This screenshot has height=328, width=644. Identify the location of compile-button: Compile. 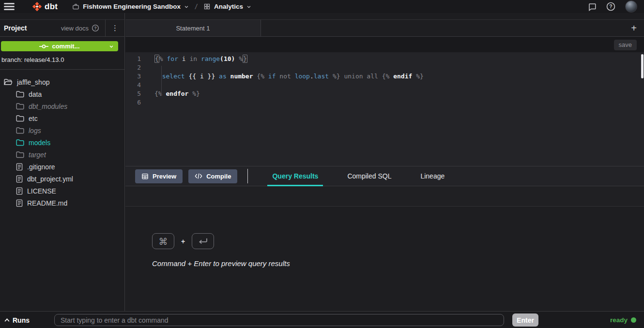
(213, 176).